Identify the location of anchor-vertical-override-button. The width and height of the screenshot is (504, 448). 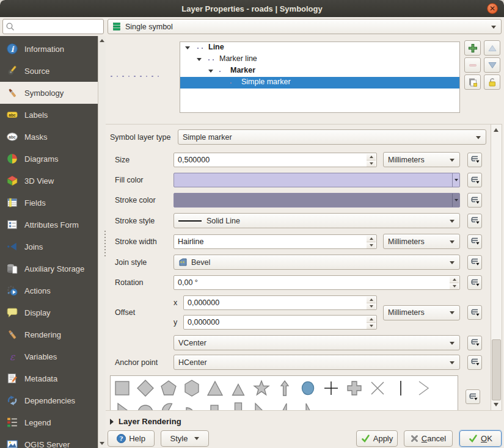
(475, 343).